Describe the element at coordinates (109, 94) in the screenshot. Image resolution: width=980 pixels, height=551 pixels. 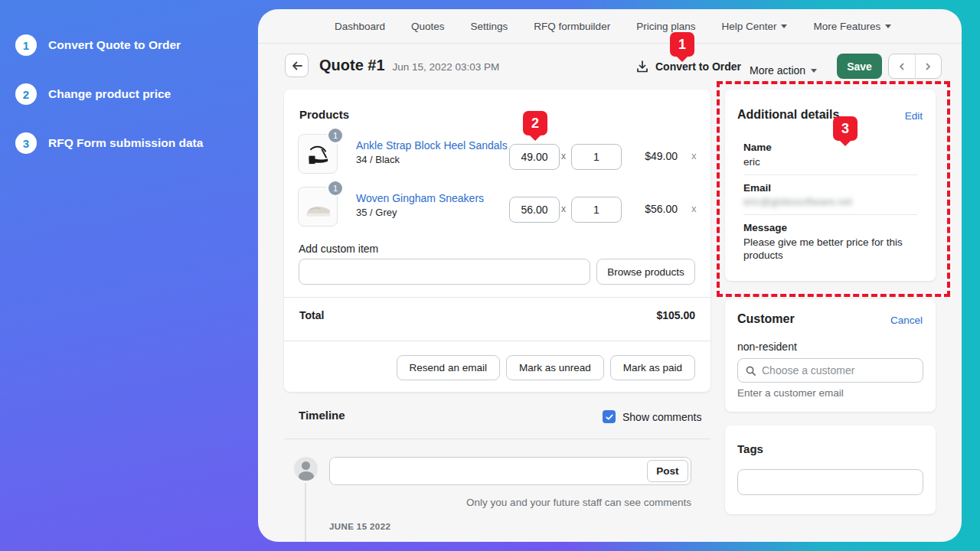
I see `step-label: Change product price` at that location.